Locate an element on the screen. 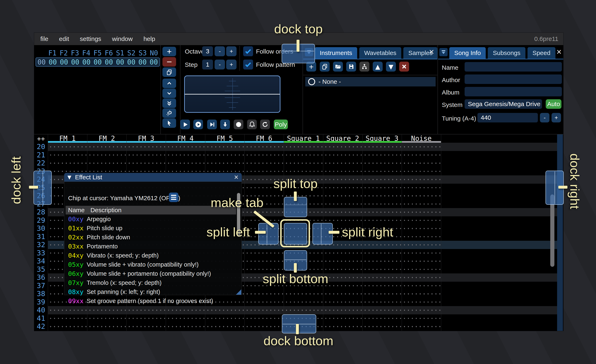 This screenshot has height=364, width=596. order-column-S2: S2 is located at coordinates (132, 53).